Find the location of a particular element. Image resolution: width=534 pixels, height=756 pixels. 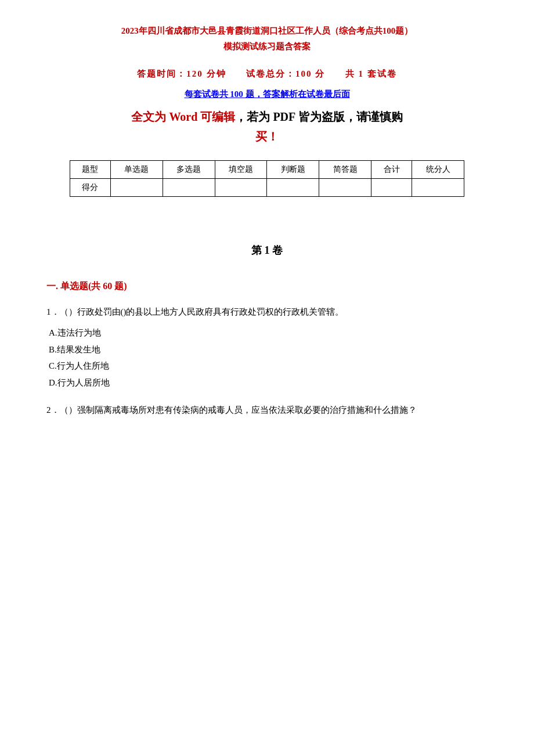

header-title: 2023年四川省成都市大邑县青霞街道洞口社区工作人员（综合考点共100题） 模拟… is located at coordinates (267, 39).